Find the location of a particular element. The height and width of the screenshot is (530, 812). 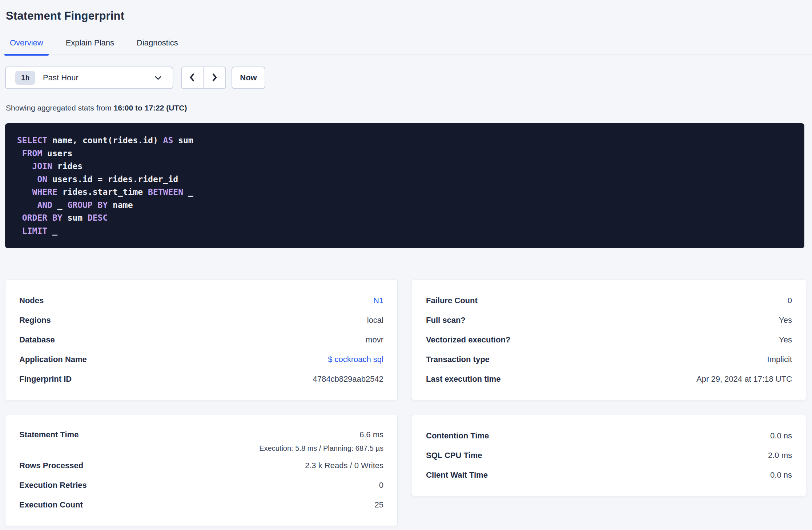

row-fingerprint-id: Fingerprint ID 4784cb829aab2542 is located at coordinates (201, 379).